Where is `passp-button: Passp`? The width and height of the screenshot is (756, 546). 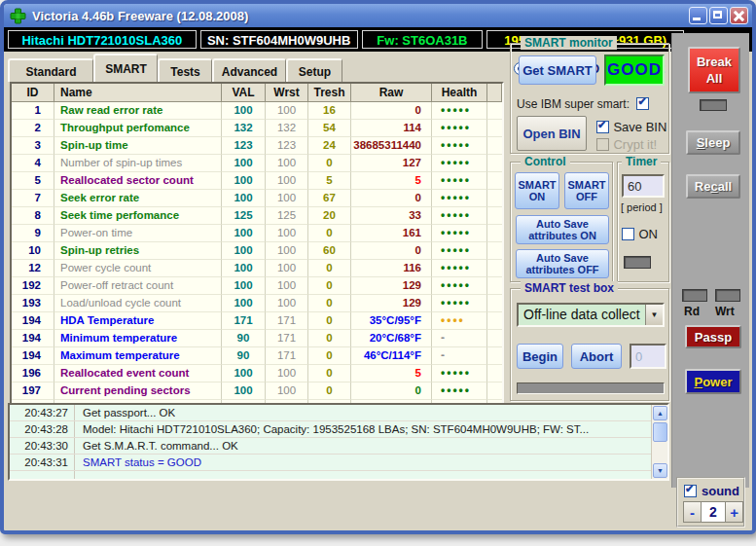
passp-button: Passp is located at coordinates (713, 337).